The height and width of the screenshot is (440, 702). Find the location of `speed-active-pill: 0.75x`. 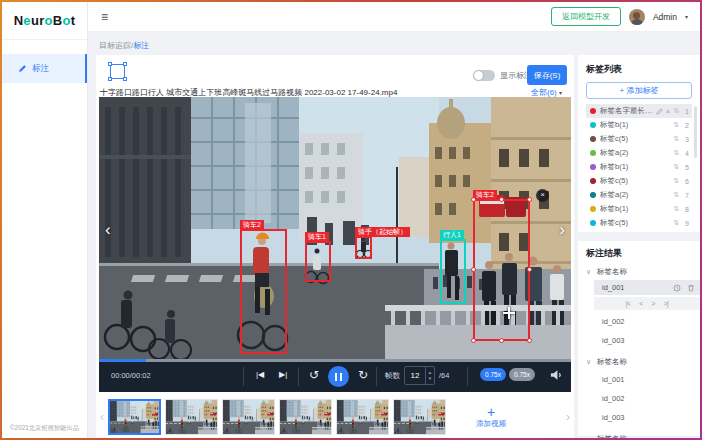

speed-active-pill: 0.75x is located at coordinates (493, 374).